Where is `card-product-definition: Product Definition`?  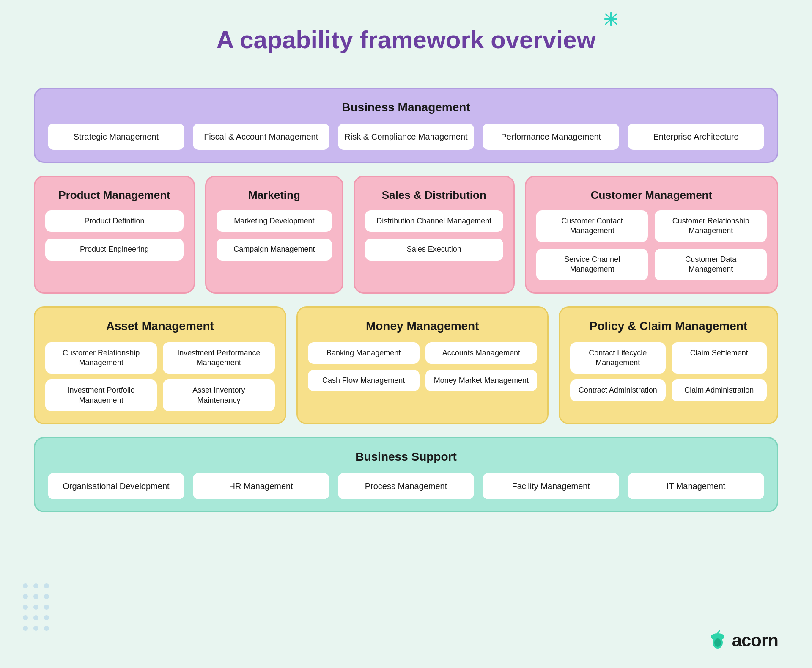
card-product-definition: Product Definition is located at coordinates (114, 221).